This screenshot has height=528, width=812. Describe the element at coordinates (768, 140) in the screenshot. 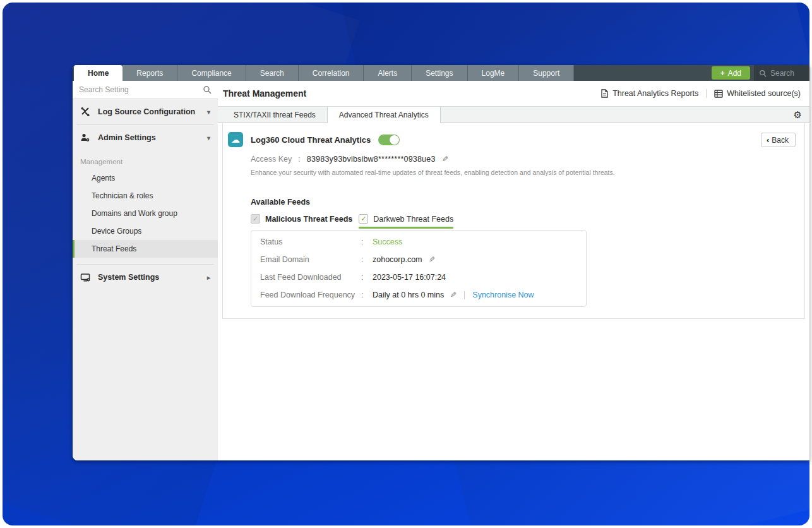

I see `chevron-left-icon: ‹` at that location.